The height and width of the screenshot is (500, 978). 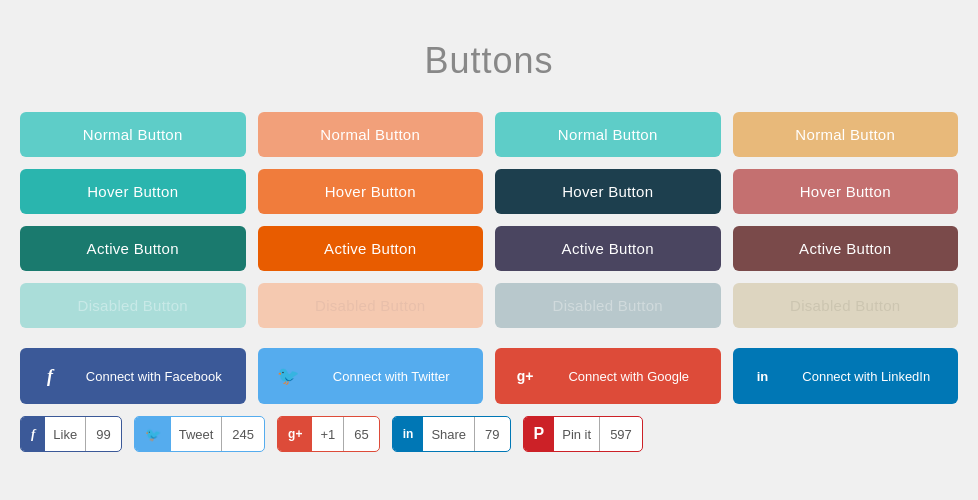 I want to click on google-icon: g+, so click(x=525, y=376).